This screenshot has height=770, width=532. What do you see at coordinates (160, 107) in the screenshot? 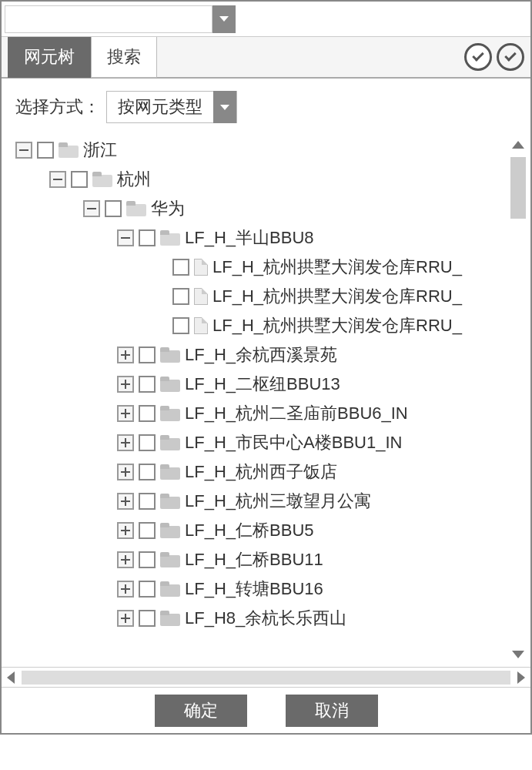
I see `filter-value: 按网元类型` at bounding box center [160, 107].